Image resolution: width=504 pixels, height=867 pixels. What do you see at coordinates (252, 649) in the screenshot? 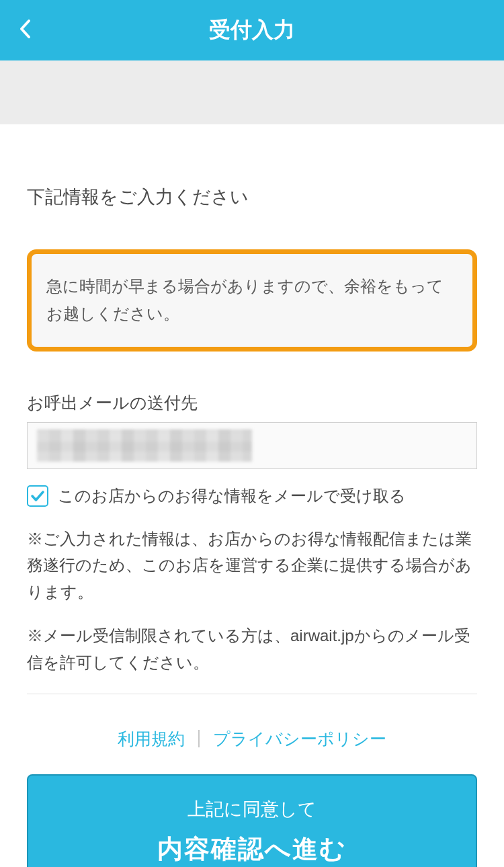
I see `disclaimer-2: ※メール受信制限されている方は、airwait.jpからのメール受信を許可してく…` at bounding box center [252, 649].